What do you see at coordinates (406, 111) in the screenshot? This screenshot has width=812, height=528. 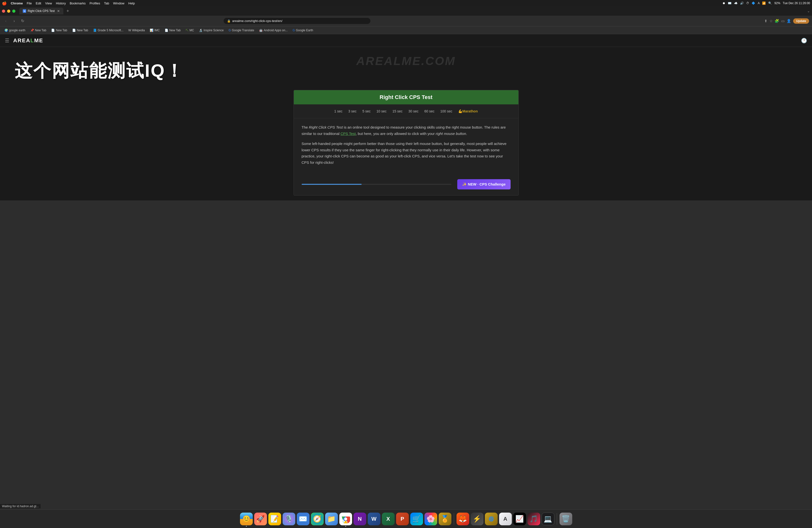 I see `test-tabs: 1 sec 3 sec 5 sec 10 sec 15 sec 30 sec 6…` at bounding box center [406, 111].